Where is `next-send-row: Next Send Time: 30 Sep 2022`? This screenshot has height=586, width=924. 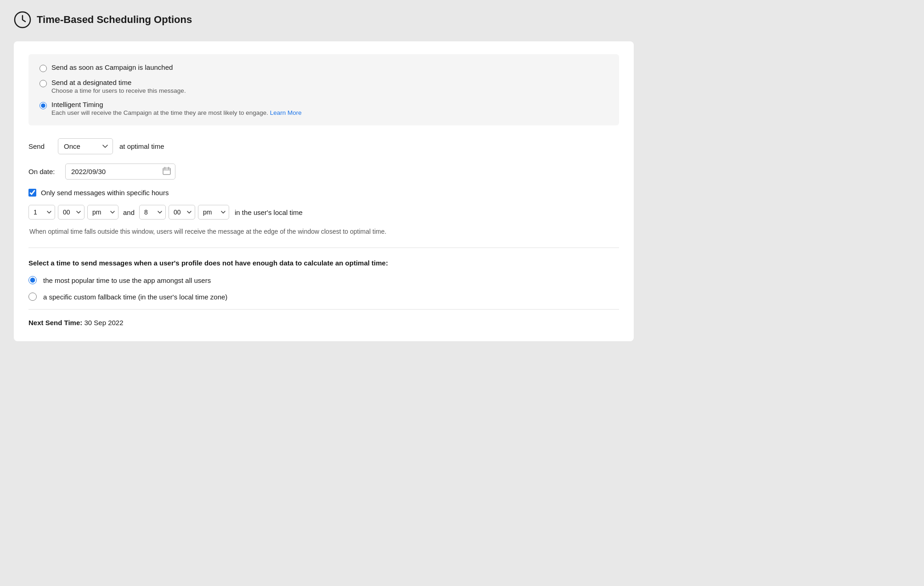
next-send-row: Next Send Time: 30 Sep 2022 is located at coordinates (324, 322).